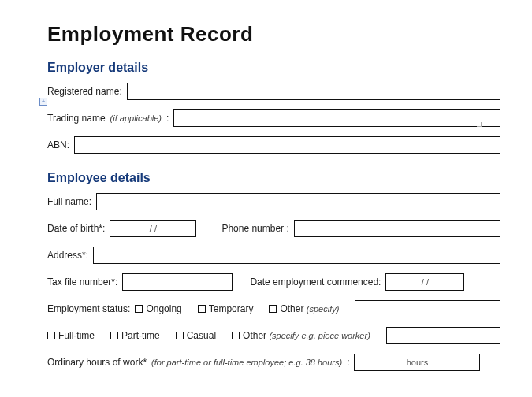 The width and height of the screenshot is (532, 397). What do you see at coordinates (274, 178) in the screenshot?
I see `employee-heading: Employee details` at bounding box center [274, 178].